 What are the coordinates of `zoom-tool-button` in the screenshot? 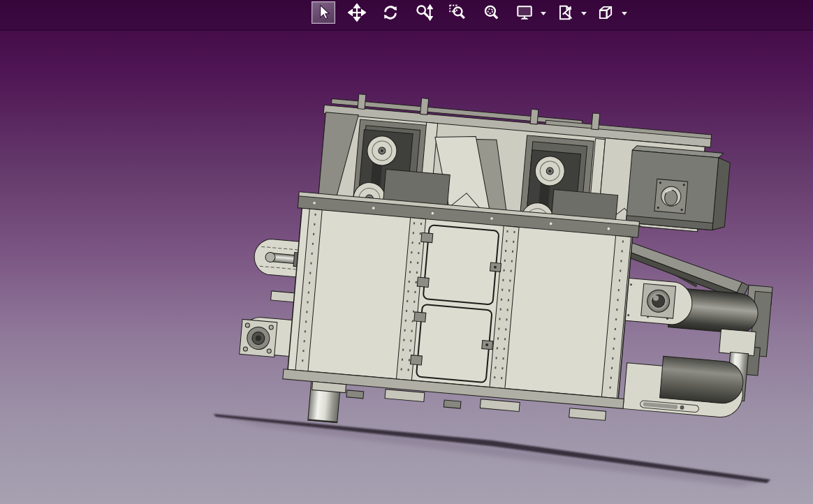 It's located at (424, 13).